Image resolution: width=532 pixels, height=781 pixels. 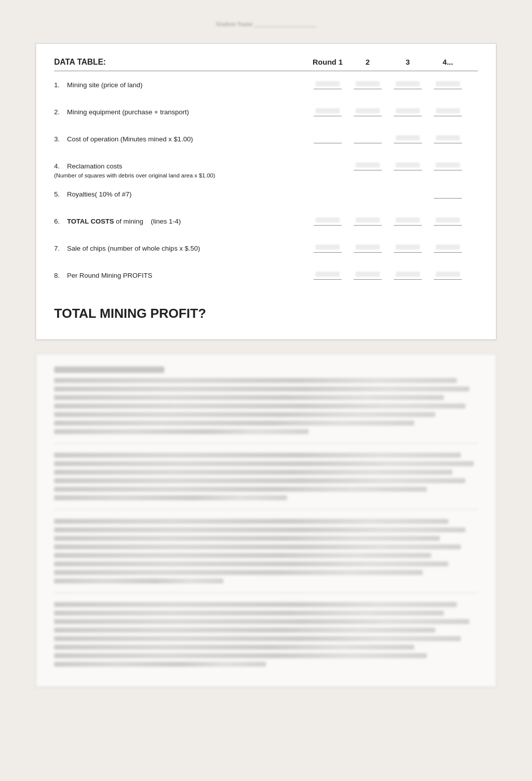 What do you see at coordinates (266, 64) in the screenshot?
I see `table-header-row: DATA TABLE: Round 1 2 3 4...` at bounding box center [266, 64].